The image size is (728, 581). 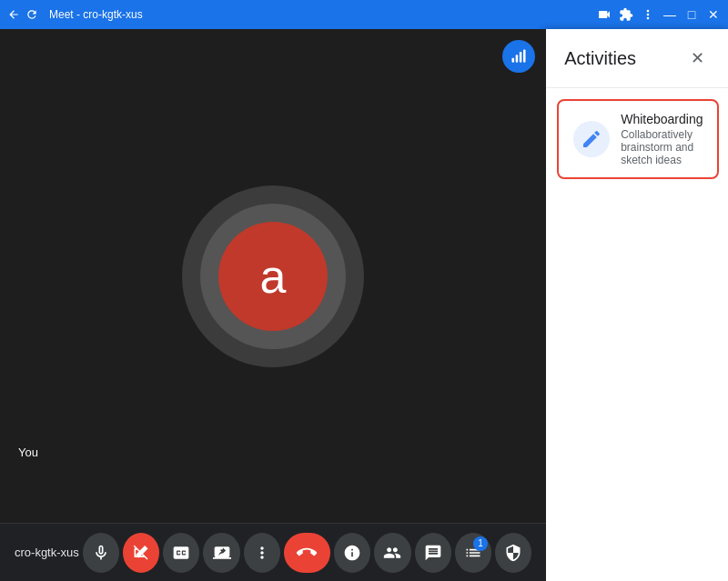 What do you see at coordinates (662, 139) in the screenshot?
I see `whiteboarding-text: Whiteboarding Collaboratively brainstorm…` at bounding box center [662, 139].